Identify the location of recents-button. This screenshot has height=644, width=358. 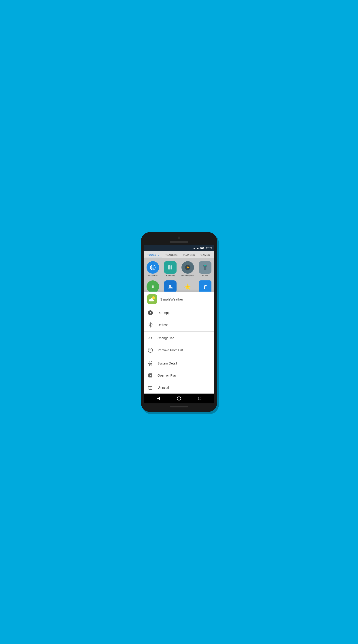
(200, 398).